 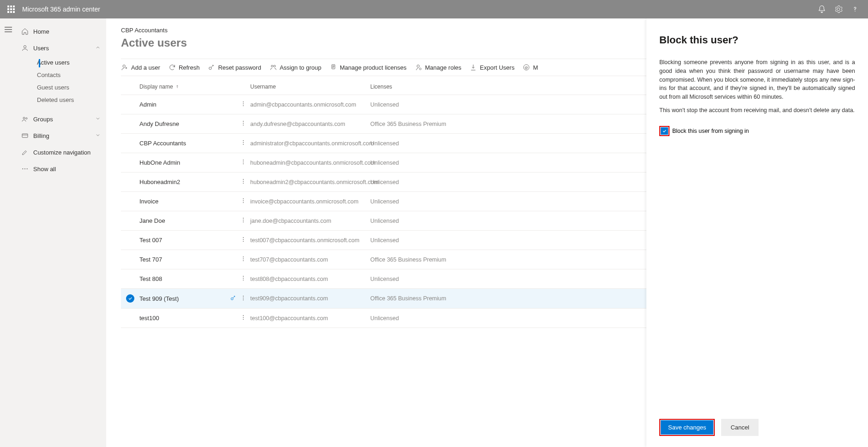 I want to click on cmd-export-users: Export Users, so click(x=492, y=67).